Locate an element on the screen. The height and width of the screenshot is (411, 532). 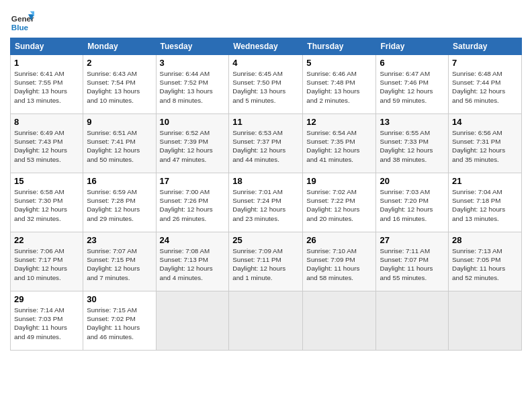
day-number: 29 is located at coordinates (47, 300).